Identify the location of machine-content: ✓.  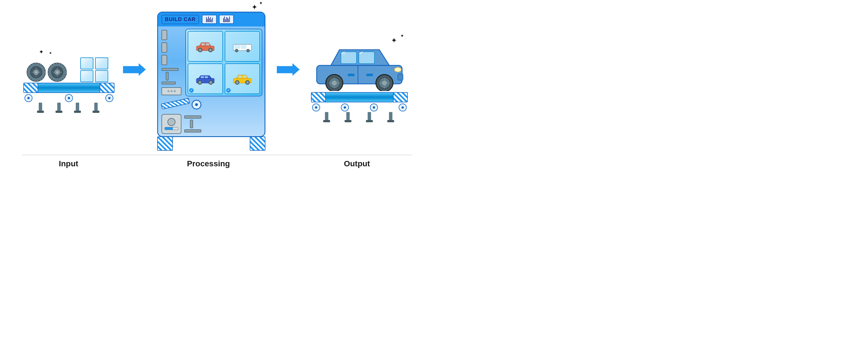
(211, 63).